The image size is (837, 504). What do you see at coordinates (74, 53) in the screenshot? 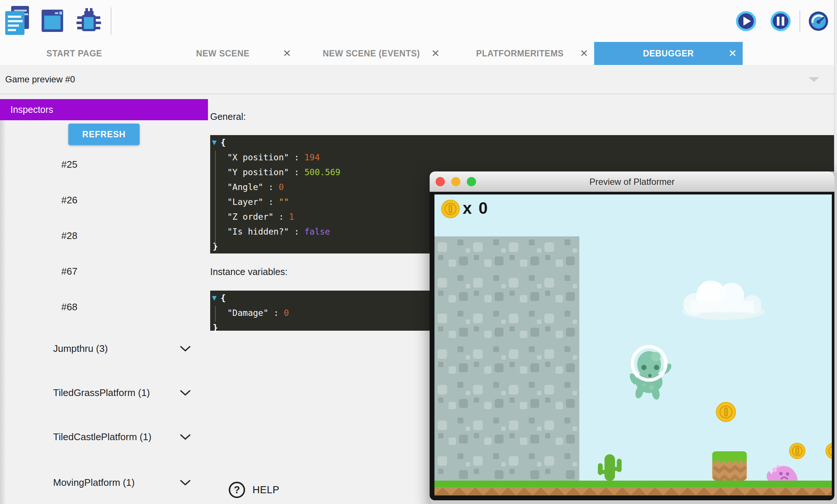
I see `tab-label: START PAGE` at bounding box center [74, 53].